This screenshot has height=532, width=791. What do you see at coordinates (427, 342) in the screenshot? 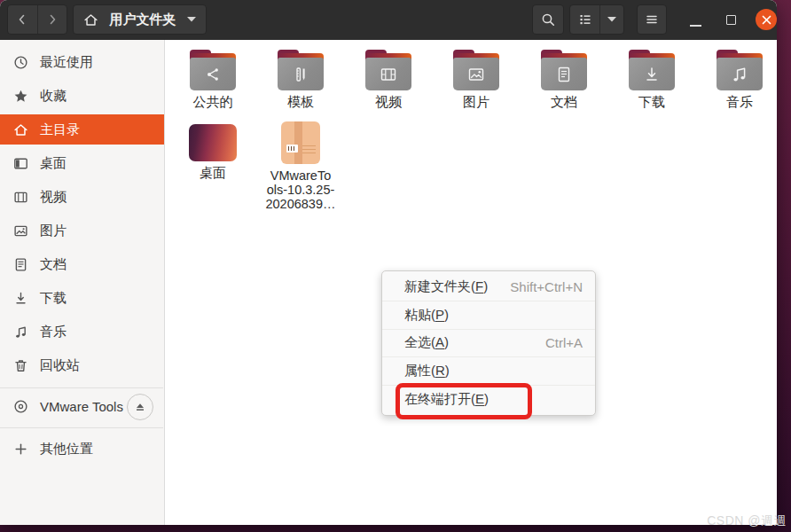
I see `menu-item-label: 全选(A)` at bounding box center [427, 342].